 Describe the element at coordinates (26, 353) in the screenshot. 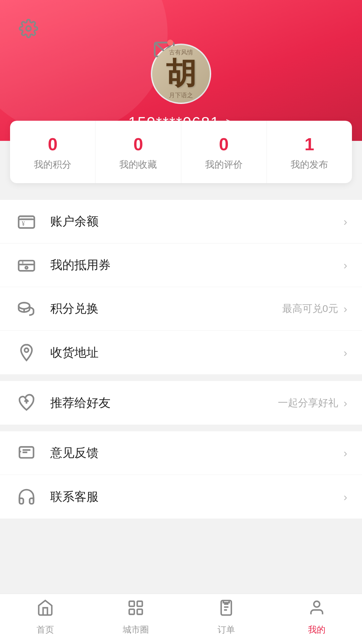

I see `location-icon` at that location.